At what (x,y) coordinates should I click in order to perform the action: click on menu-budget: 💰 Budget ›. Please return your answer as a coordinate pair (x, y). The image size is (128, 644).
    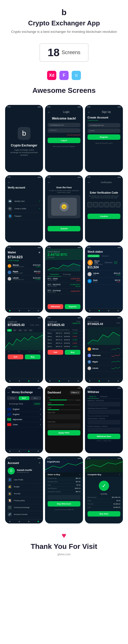
    Looking at the image, I should click on (24, 487).